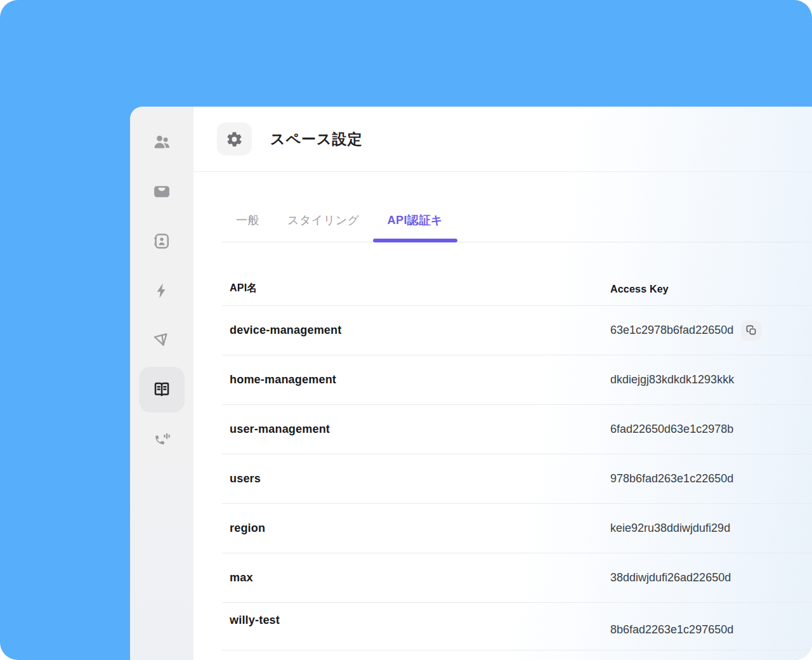  I want to click on api-name: willy-test, so click(420, 621).